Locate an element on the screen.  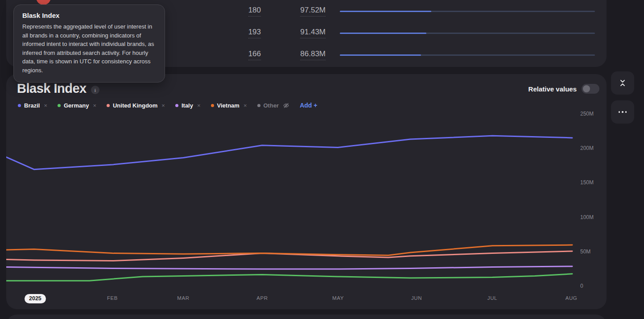
year-pill: 2025 is located at coordinates (35, 299).